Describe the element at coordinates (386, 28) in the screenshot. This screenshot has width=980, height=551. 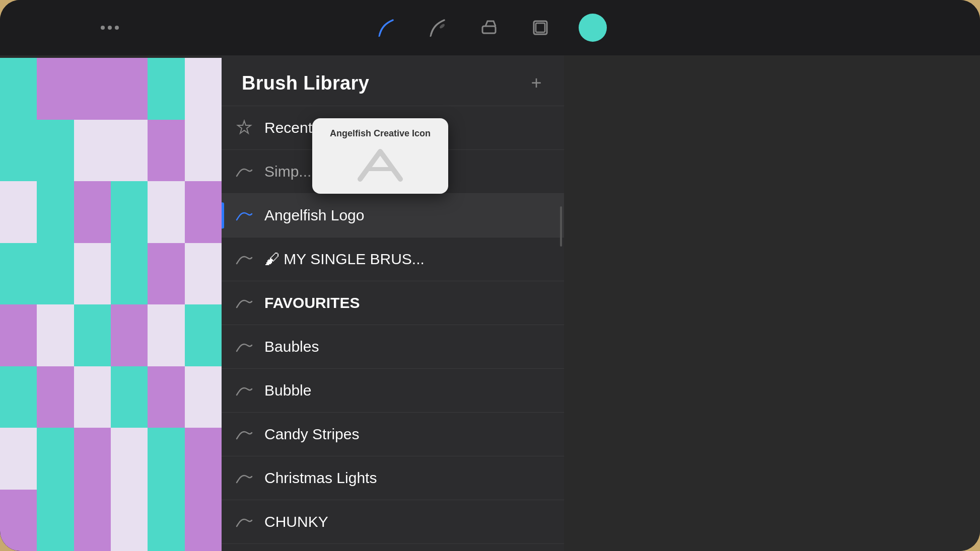
I see `paintbrush-tool` at that location.